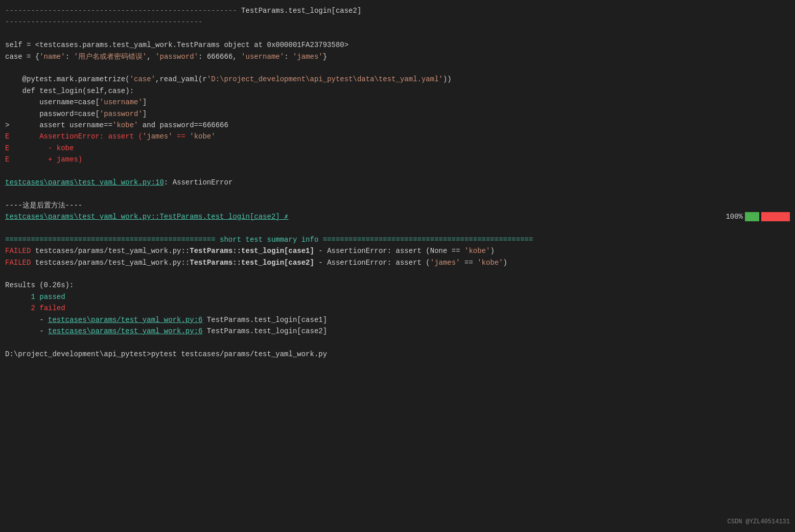 The image size is (795, 532). Describe the element at coordinates (398, 148) in the screenshot. I see `error-kobe: E - kobe` at that location.